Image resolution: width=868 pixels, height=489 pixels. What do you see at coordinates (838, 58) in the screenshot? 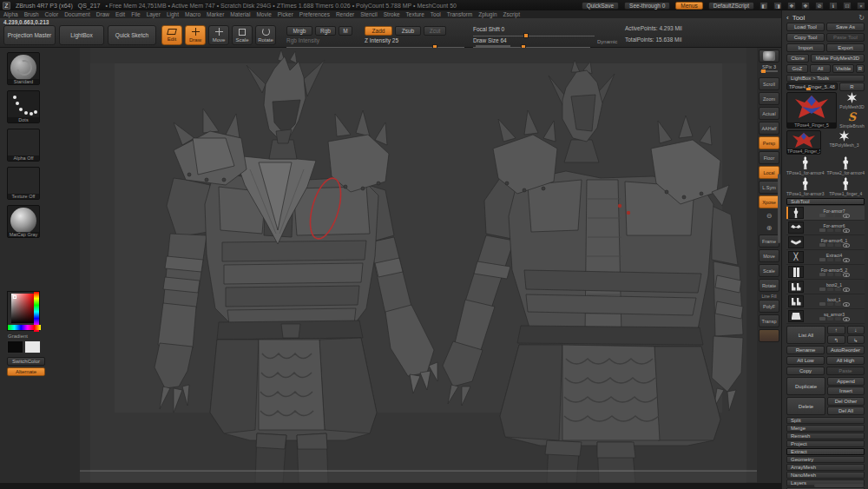
I see `make-polymesh3d-button: Make PolyMesh3D` at bounding box center [838, 58].